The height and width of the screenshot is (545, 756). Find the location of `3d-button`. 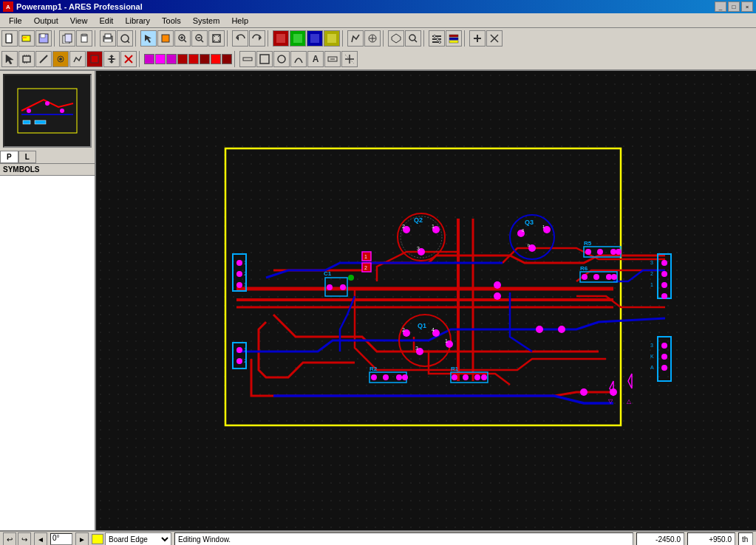

3d-button is located at coordinates (396, 38).